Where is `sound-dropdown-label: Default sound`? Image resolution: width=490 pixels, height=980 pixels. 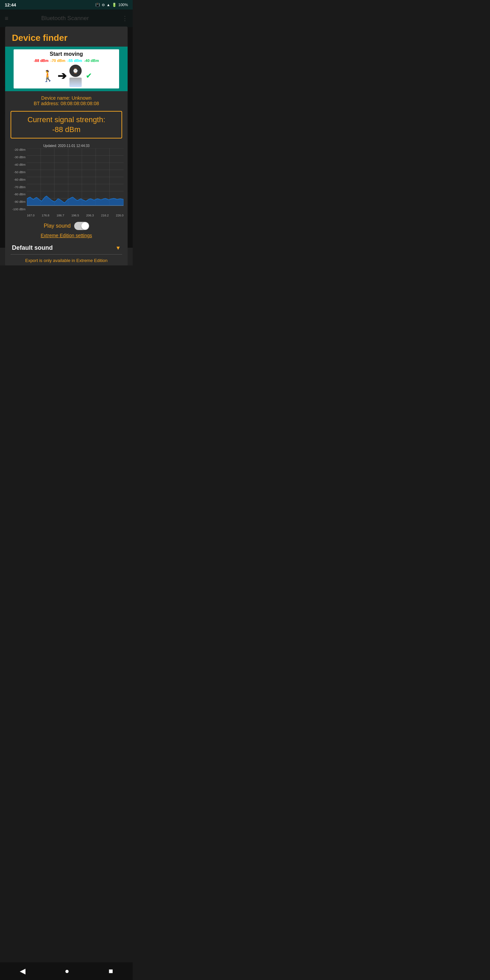 sound-dropdown-label: Default sound is located at coordinates (32, 248).